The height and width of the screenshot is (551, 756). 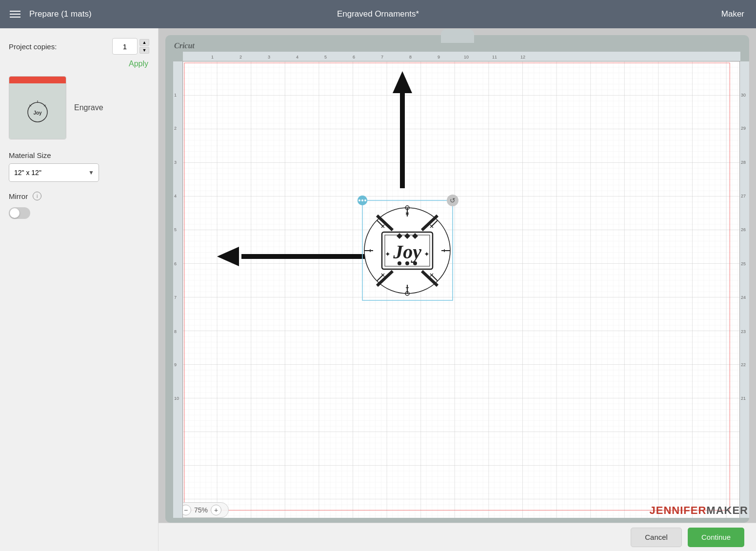 I want to click on mat-thumbnail: Joy, so click(x=38, y=108).